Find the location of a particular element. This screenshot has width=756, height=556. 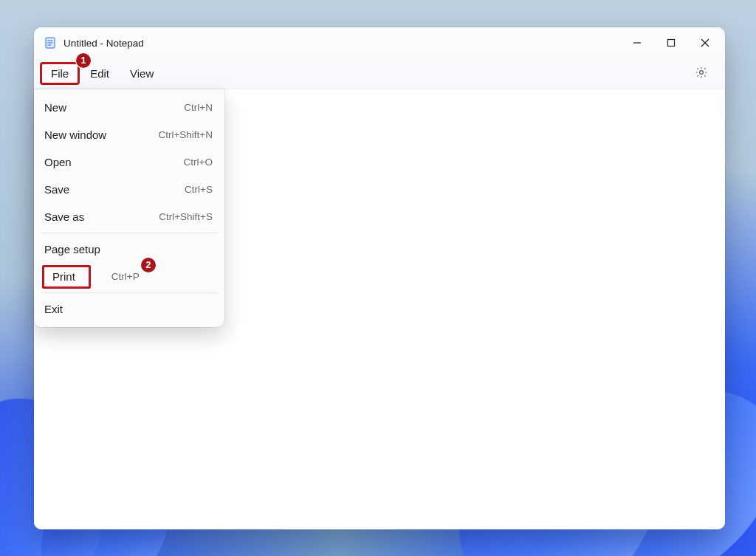

menu-item-label: Save as is located at coordinates (102, 217).